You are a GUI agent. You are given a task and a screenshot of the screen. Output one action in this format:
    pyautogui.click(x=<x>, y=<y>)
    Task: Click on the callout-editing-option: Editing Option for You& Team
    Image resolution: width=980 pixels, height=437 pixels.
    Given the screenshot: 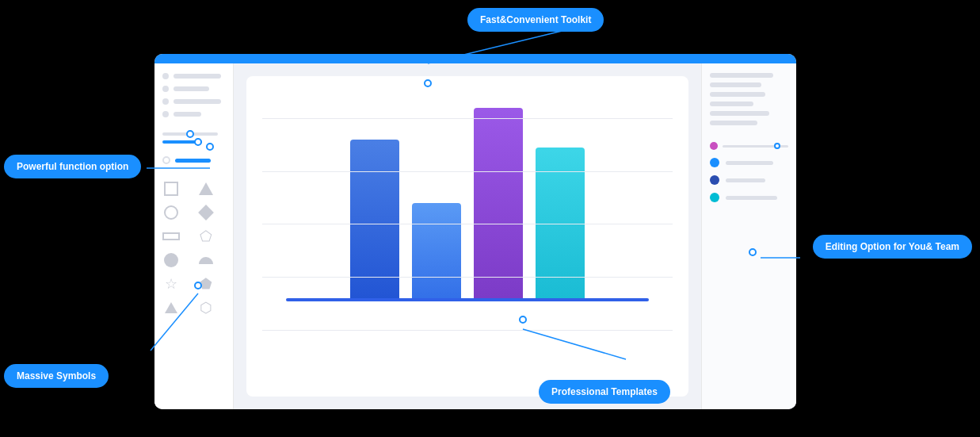 What is the action you would take?
    pyautogui.click(x=892, y=247)
    